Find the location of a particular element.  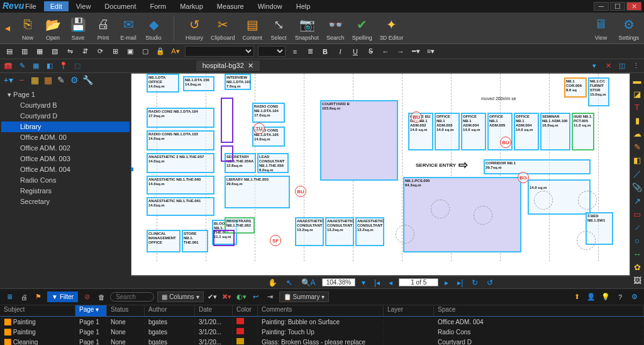

line-weight-icon: ≡▾ is located at coordinates (431, 52).